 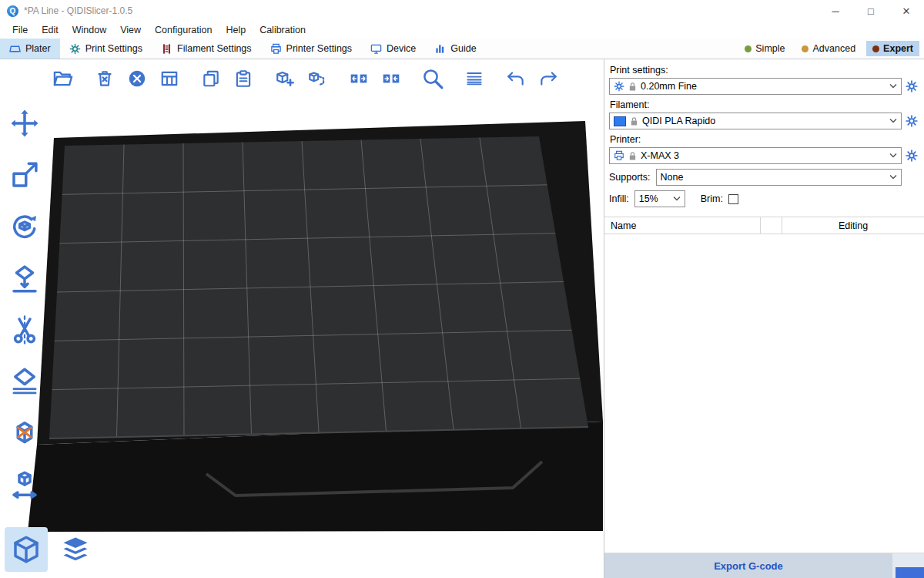 I want to click on main-toolbar, so click(x=308, y=79).